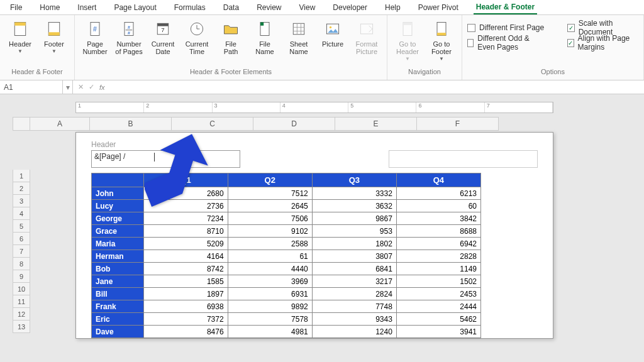  Describe the element at coordinates (118, 244) in the screenshot. I see `name-cell: Maria` at that location.